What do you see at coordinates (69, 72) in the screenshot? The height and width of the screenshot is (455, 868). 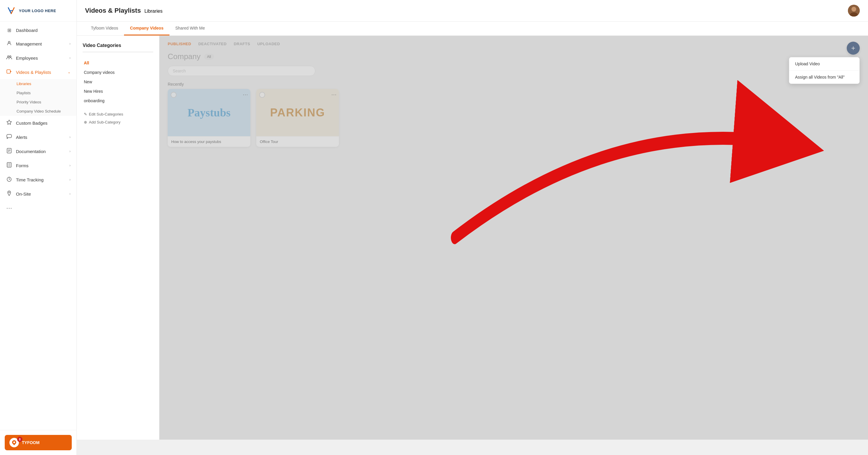 I see `chevron-icon: ⌄` at bounding box center [69, 72].